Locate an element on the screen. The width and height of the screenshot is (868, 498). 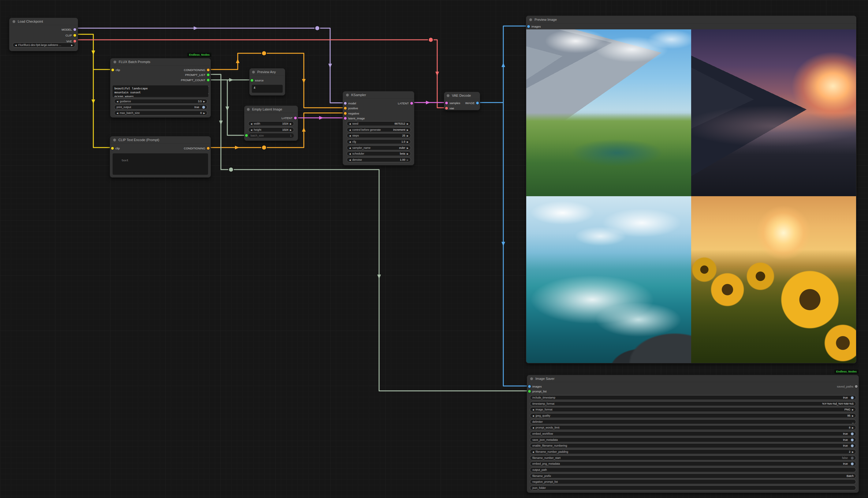
widget-filename-prefix: filename_prefix Batch is located at coordinates (693, 476).